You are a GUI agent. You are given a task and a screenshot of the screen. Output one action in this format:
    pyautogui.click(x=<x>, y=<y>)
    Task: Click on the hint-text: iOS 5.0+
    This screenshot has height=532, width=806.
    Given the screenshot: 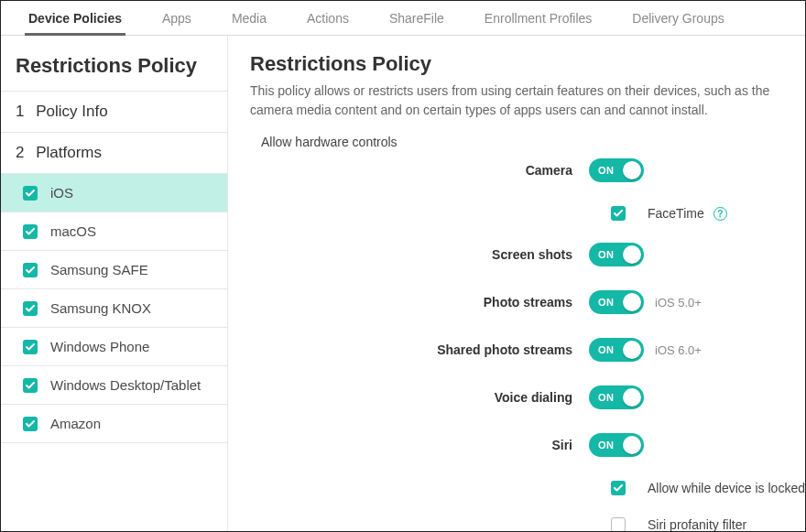 What is the action you would take?
    pyautogui.click(x=678, y=302)
    